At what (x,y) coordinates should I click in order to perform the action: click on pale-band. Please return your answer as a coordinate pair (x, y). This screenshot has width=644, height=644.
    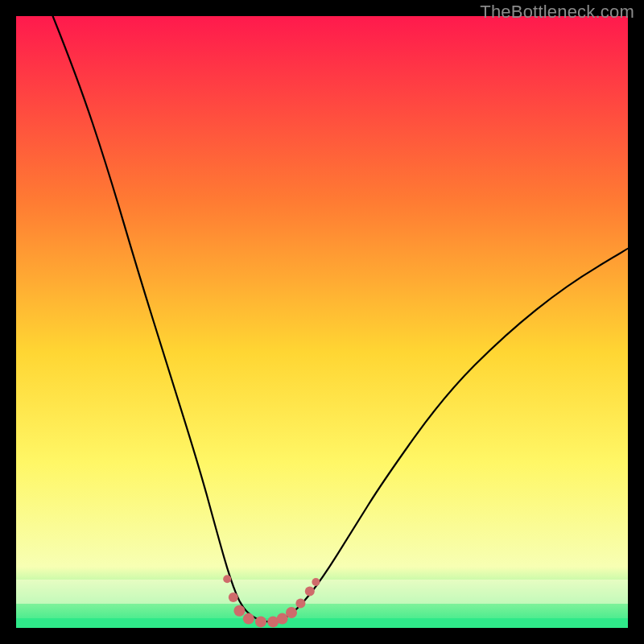
    Looking at the image, I should click on (322, 592).